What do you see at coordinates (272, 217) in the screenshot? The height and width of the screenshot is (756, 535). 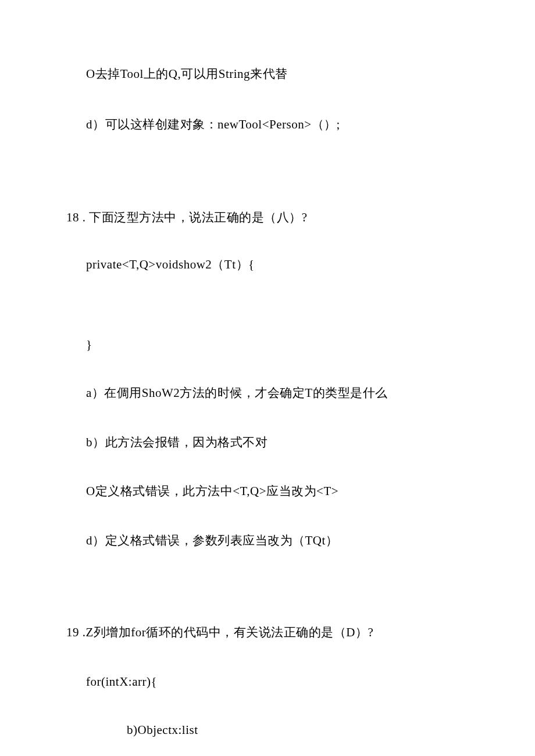 I see `q18-stem: 18 . 下面泛型方法中，说法正确的是（八）?` at bounding box center [272, 217].